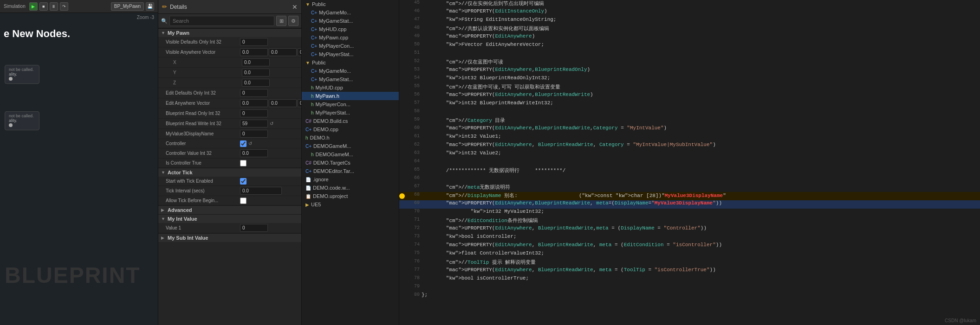  I want to click on code-line: 78 "kw">bool isControllerTrue;, so click(690, 280).